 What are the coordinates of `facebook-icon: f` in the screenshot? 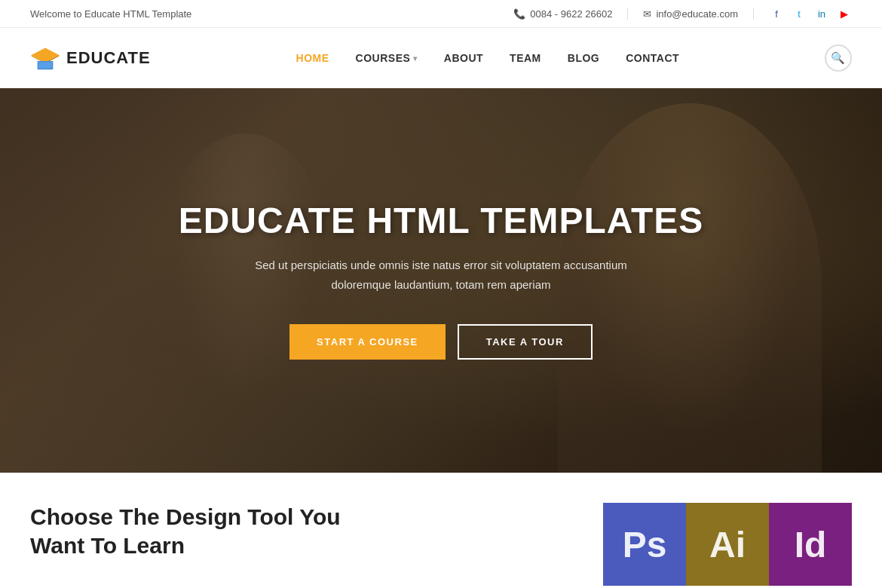 It's located at (776, 14).